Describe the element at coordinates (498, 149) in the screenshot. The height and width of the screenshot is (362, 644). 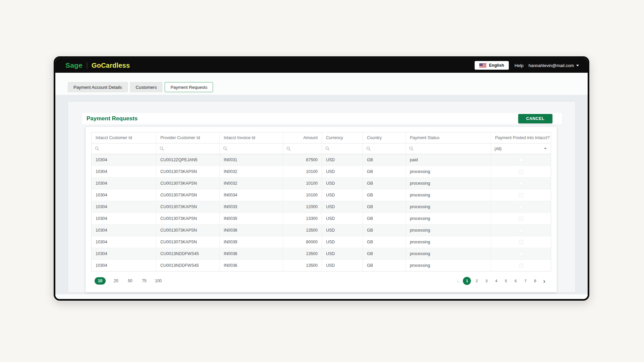
I see `filter-select-value: (All)` at that location.